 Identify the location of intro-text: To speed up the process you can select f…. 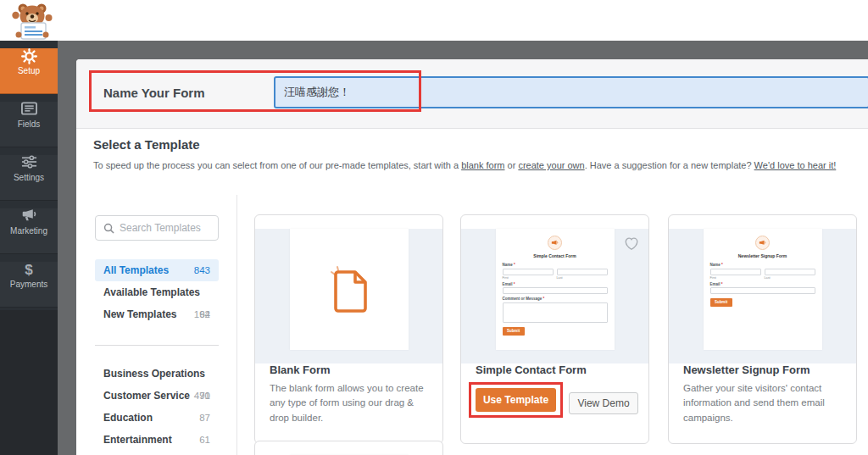
(277, 165).